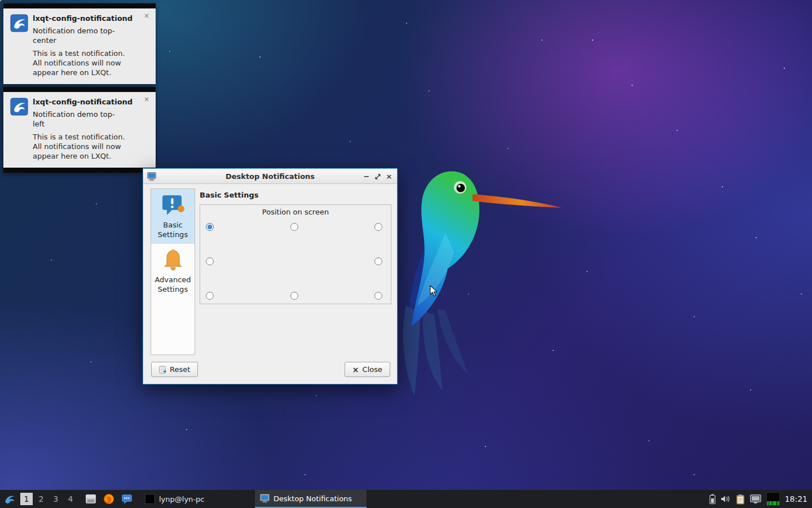 The height and width of the screenshot is (508, 812). What do you see at coordinates (150, 499) in the screenshot?
I see `terminal-window-icon` at bounding box center [150, 499].